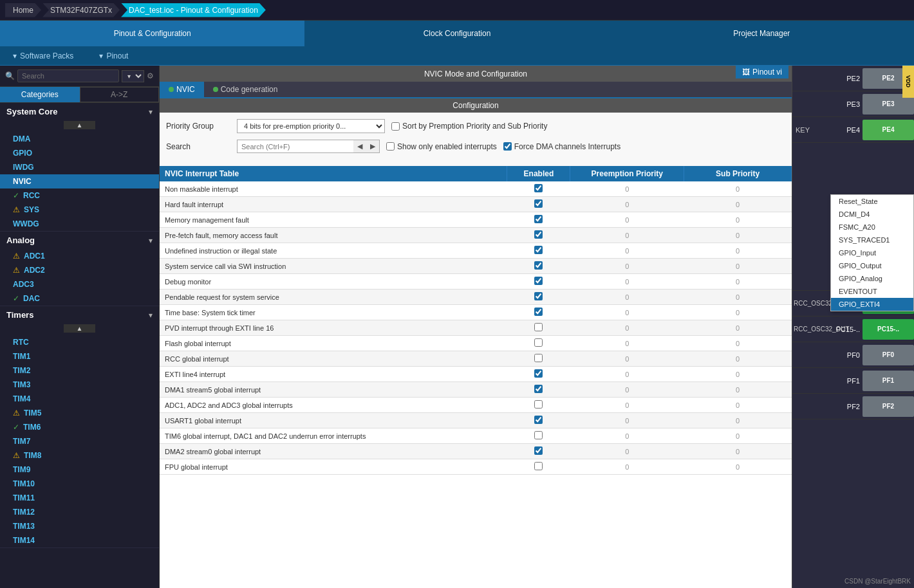  What do you see at coordinates (80, 241) in the screenshot?
I see `sidebar-section-header-analog: Analog ▾` at bounding box center [80, 241].